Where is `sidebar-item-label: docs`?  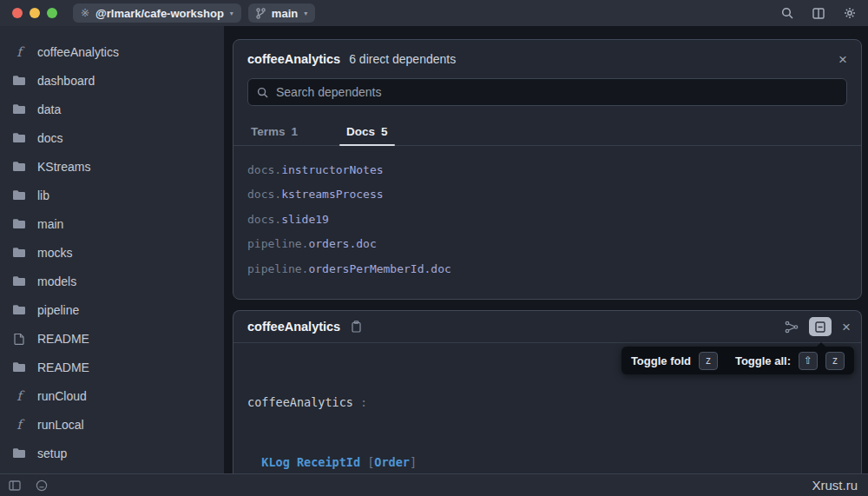 sidebar-item-label: docs is located at coordinates (50, 138).